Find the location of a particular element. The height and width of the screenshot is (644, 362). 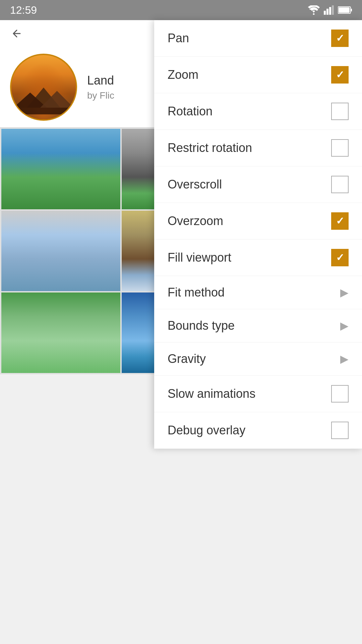

status-time: 12:59 is located at coordinates (23, 10).